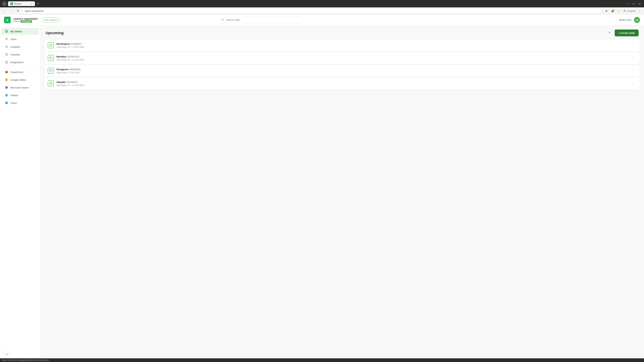  What do you see at coordinates (637, 20) in the screenshot?
I see `avatar: LD` at bounding box center [637, 20].